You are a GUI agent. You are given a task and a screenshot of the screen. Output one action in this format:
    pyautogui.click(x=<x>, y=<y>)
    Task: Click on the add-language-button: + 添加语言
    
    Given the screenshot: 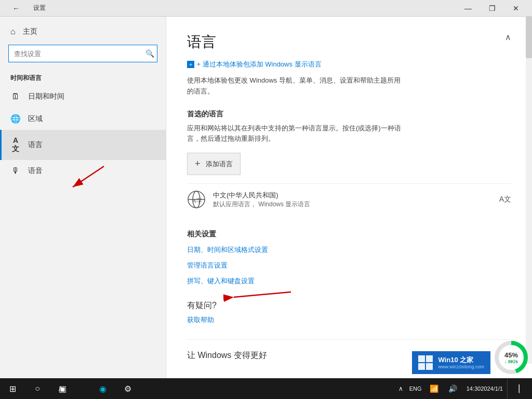 What is the action you would take?
    pyautogui.click(x=214, y=164)
    